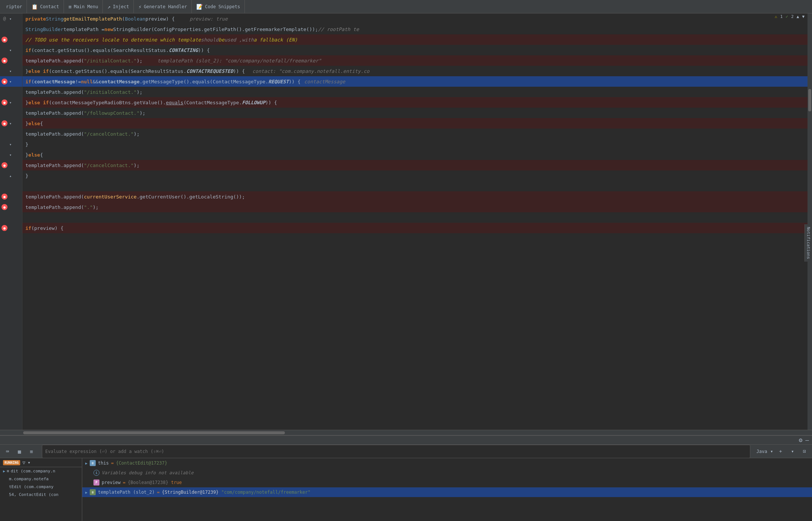 The image size is (812, 521). Describe the element at coordinates (140, 7) in the screenshot. I see `generatehandler-icon: ⚡` at that location.